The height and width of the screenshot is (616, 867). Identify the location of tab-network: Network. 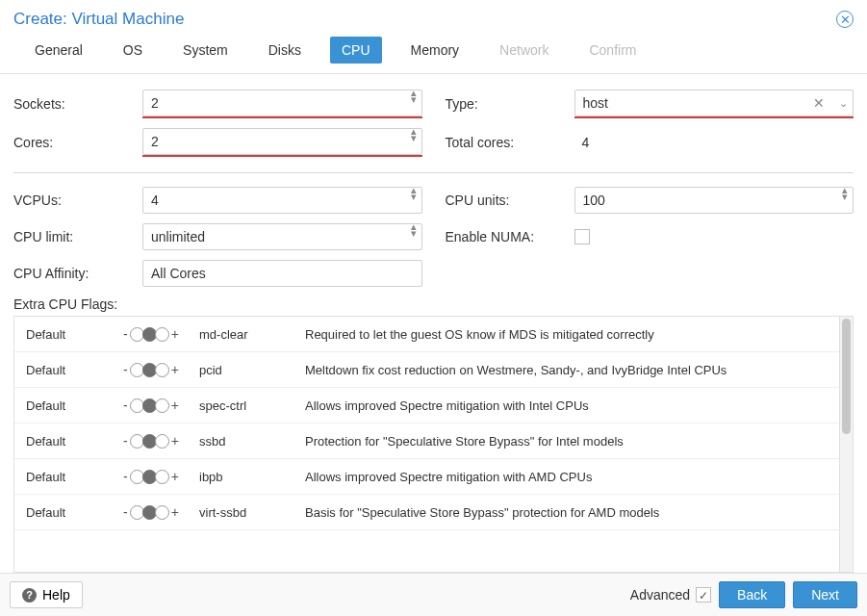
(523, 50).